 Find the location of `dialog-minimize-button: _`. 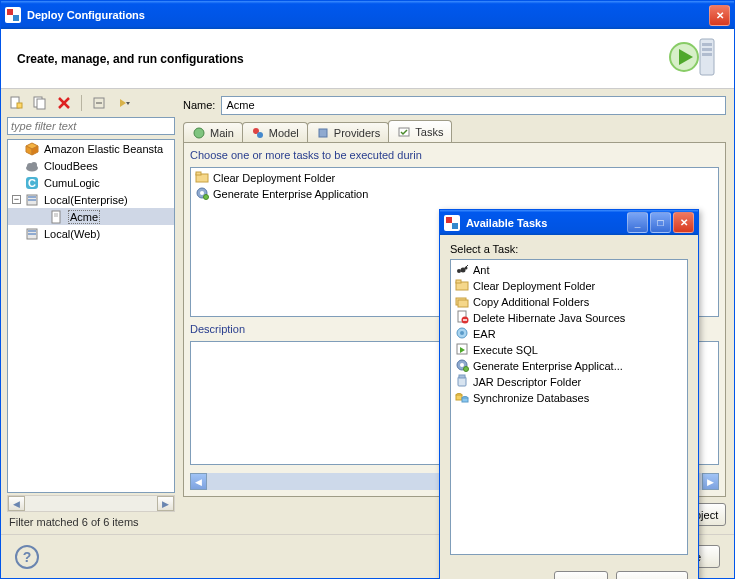

dialog-minimize-button: _ is located at coordinates (638, 222).